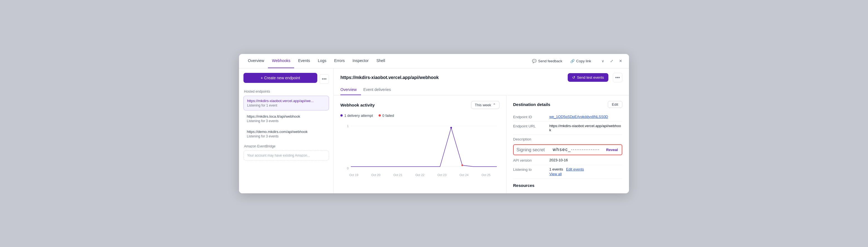  What do you see at coordinates (420, 105) in the screenshot?
I see `activity-header: Webhook activity This week ⌃` at bounding box center [420, 105].